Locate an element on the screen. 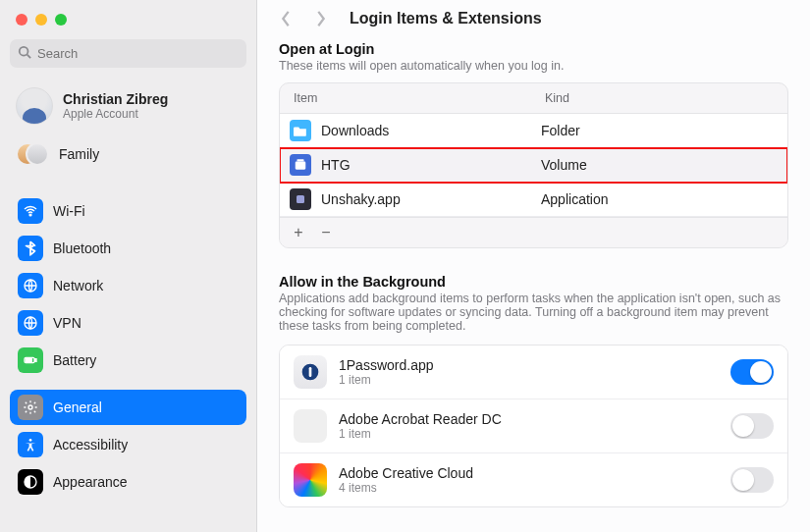 The height and width of the screenshot is (532, 810). close-window-button is located at coordinates (22, 20).